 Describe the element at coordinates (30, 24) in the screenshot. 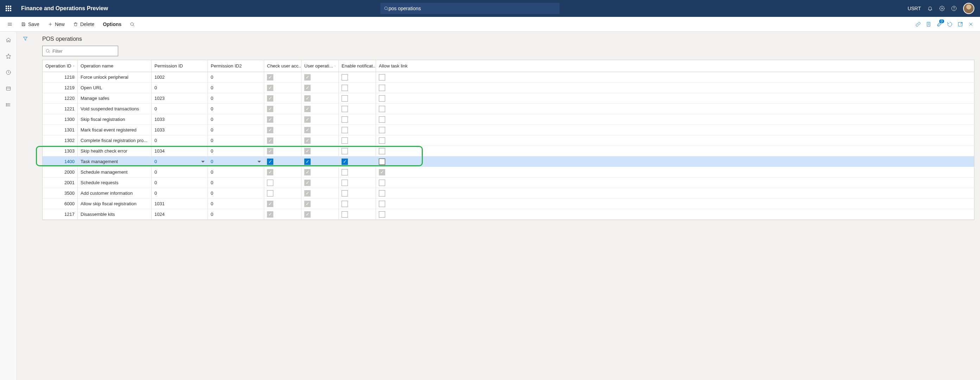

I see `save-button: Save` at that location.